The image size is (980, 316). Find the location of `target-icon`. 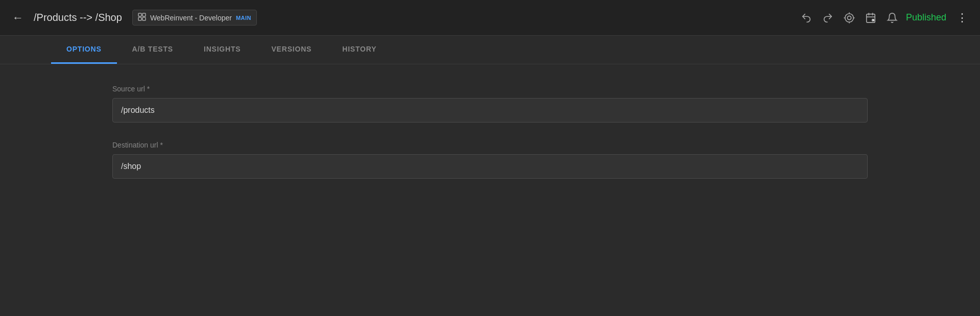

target-icon is located at coordinates (849, 18).